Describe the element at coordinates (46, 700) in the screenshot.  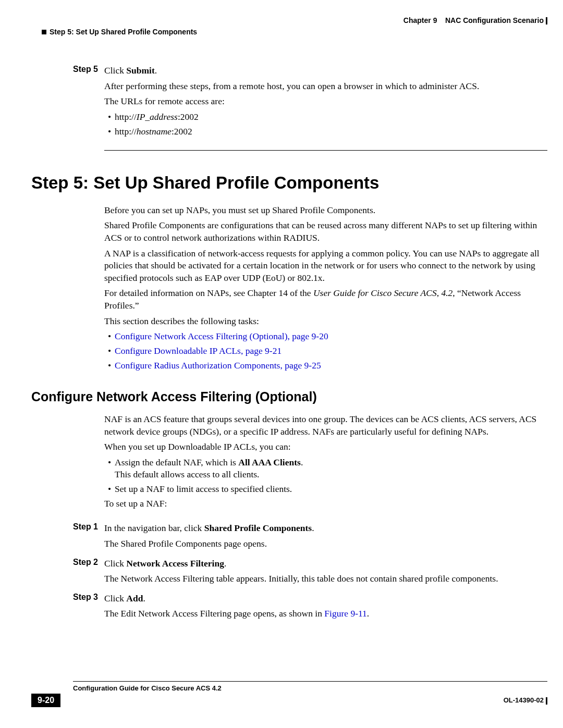
I see `page-number: 9-20` at that location.